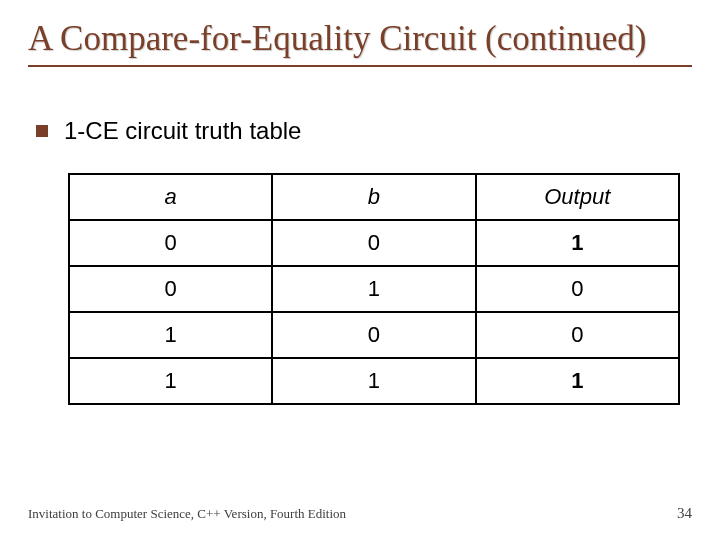 Image resolution: width=720 pixels, height=540 pixels. Describe the element at coordinates (374, 335) in the screenshot. I see `table-row: 1 0 0` at that location.